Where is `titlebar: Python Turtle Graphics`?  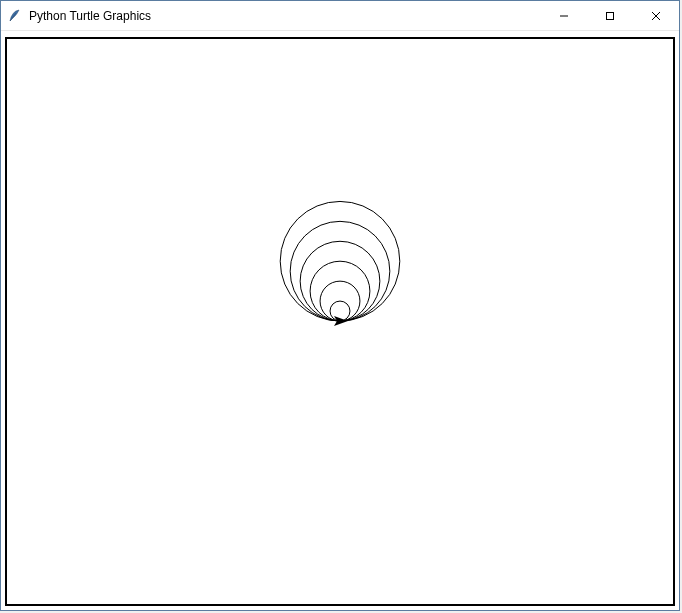 titlebar: Python Turtle Graphics is located at coordinates (340, 16).